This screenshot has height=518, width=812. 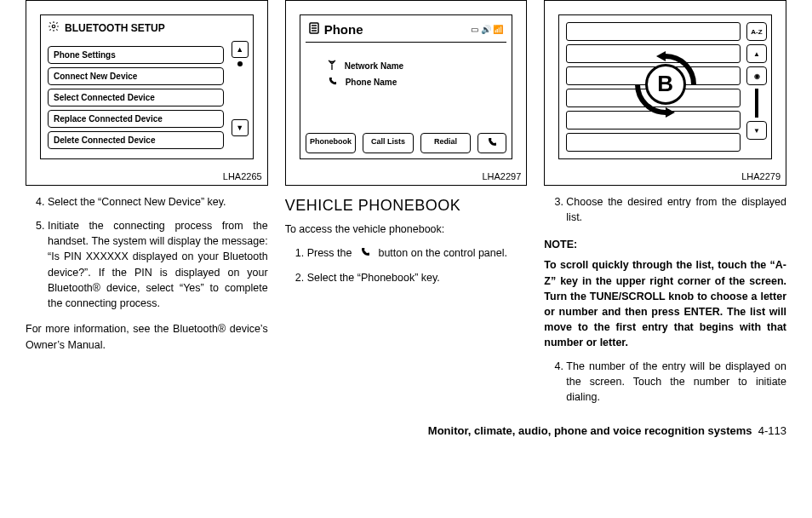 I want to click on note-heading: NOTE:, so click(x=666, y=245).